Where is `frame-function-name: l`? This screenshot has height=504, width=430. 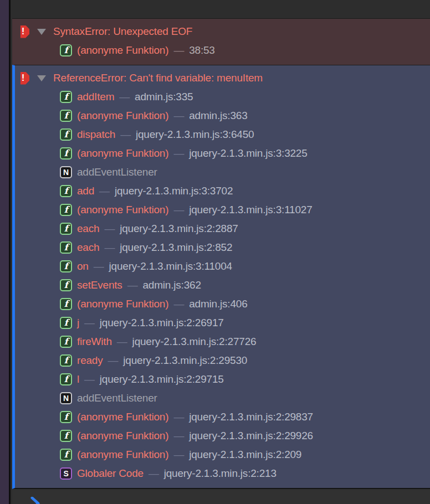
frame-function-name: l is located at coordinates (78, 379).